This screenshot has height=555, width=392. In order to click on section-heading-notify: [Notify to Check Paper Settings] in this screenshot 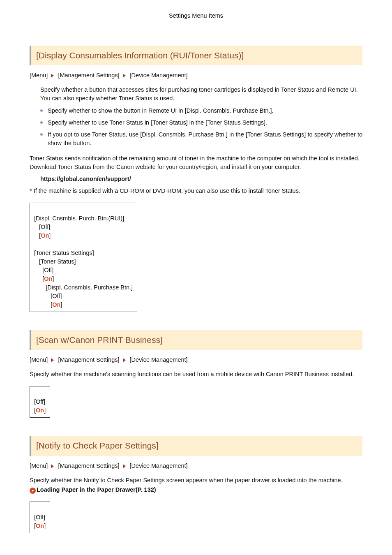, I will do `click(196, 446)`.